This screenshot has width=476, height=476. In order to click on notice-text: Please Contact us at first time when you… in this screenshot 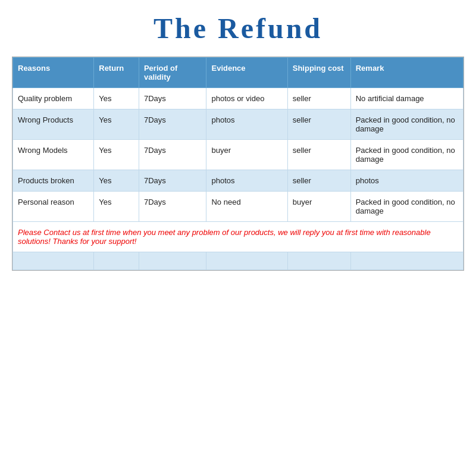, I will do `click(238, 237)`.